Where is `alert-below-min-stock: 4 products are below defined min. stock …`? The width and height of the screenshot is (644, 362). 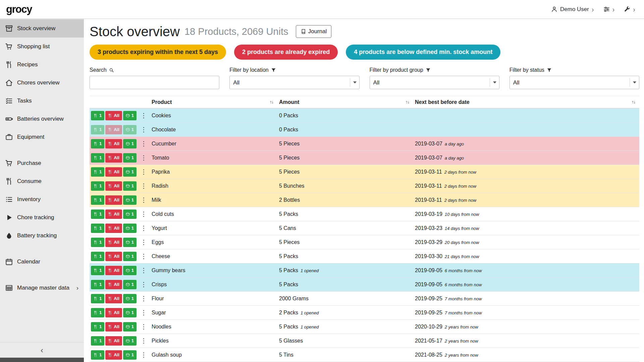
alert-below-min-stock: 4 products are below defined min. stock … is located at coordinates (423, 52).